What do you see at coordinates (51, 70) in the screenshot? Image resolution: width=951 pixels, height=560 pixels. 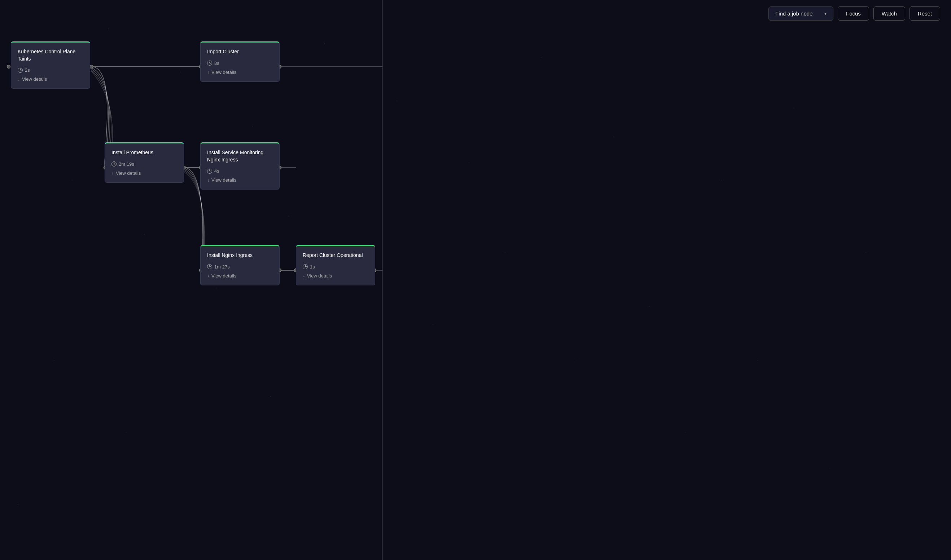 I see `node-kubernetes-time: 2s` at bounding box center [51, 70].